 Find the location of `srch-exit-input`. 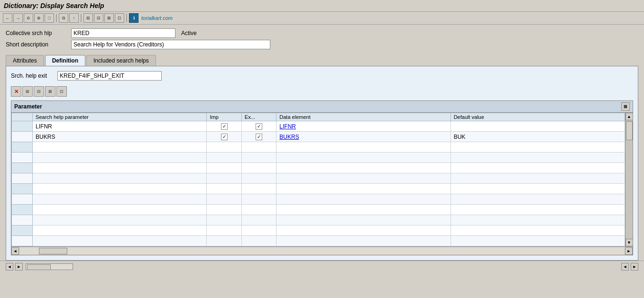

srch-exit-input is located at coordinates (110, 76).